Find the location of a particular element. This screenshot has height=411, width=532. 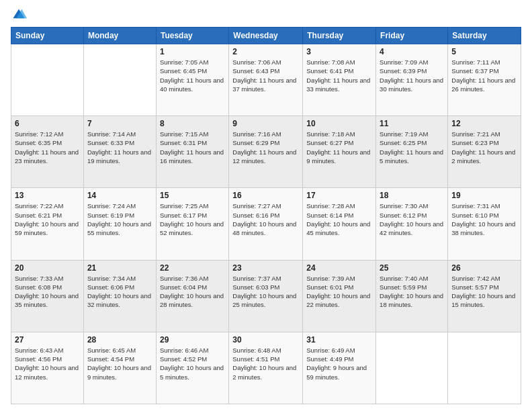

day-info: Sunrise: 7:33 AM Sunset: 6:08 PM Dayligh… is located at coordinates (47, 291).